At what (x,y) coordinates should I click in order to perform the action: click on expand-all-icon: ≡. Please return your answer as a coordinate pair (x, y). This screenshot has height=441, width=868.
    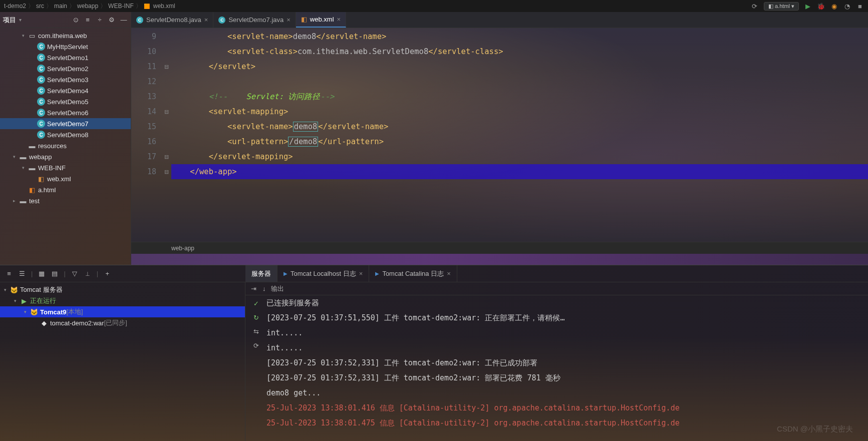
    Looking at the image, I should click on (88, 20).